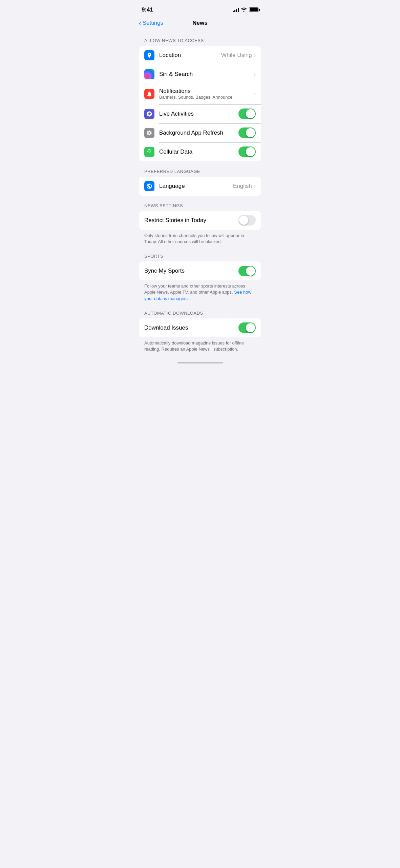  What do you see at coordinates (199, 133) in the screenshot?
I see `background-refresh-label: Background App Refresh` at bounding box center [199, 133].